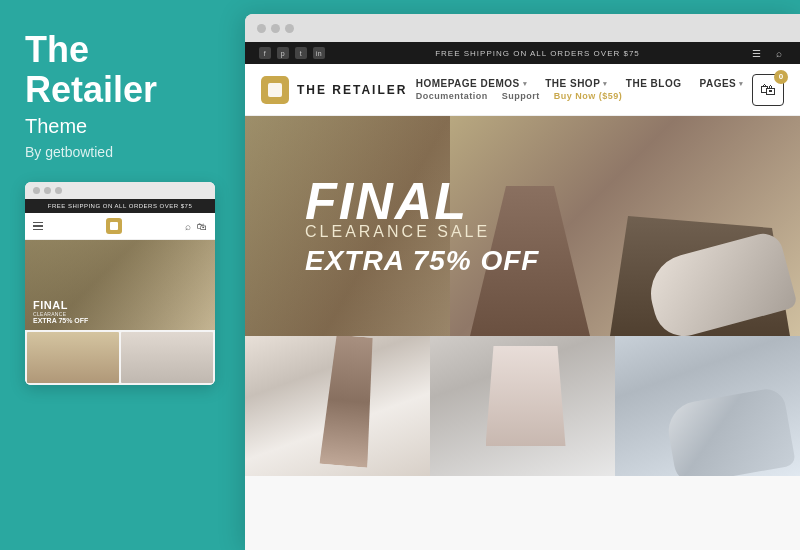  I want to click on nav-support: Support, so click(521, 96).